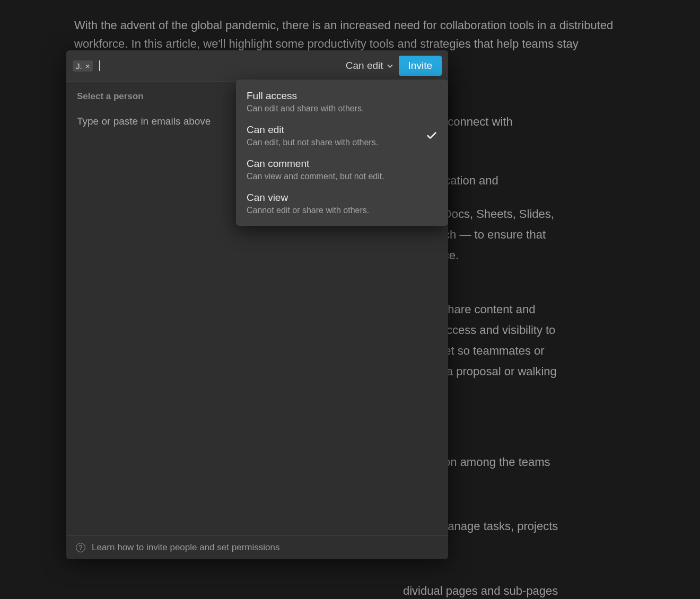  Describe the element at coordinates (308, 210) in the screenshot. I see `permission-option-desc: Cannot edit or share with others.` at that location.